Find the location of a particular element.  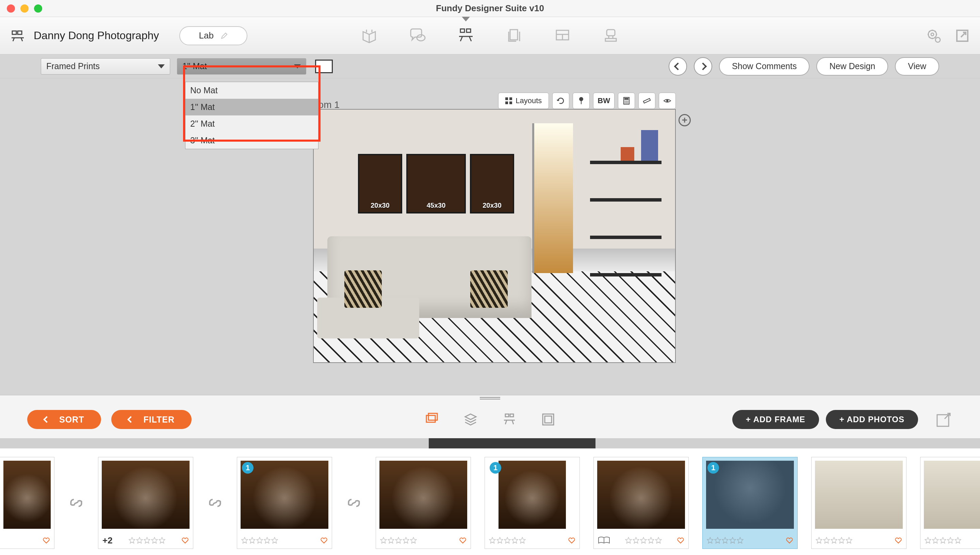

layouts-mode-icon is located at coordinates (563, 36).